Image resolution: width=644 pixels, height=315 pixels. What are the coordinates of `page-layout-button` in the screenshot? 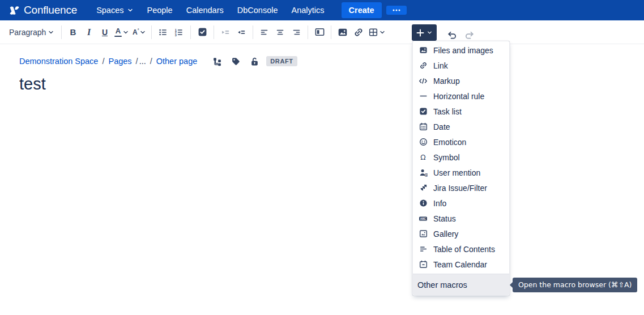 It's located at (319, 32).